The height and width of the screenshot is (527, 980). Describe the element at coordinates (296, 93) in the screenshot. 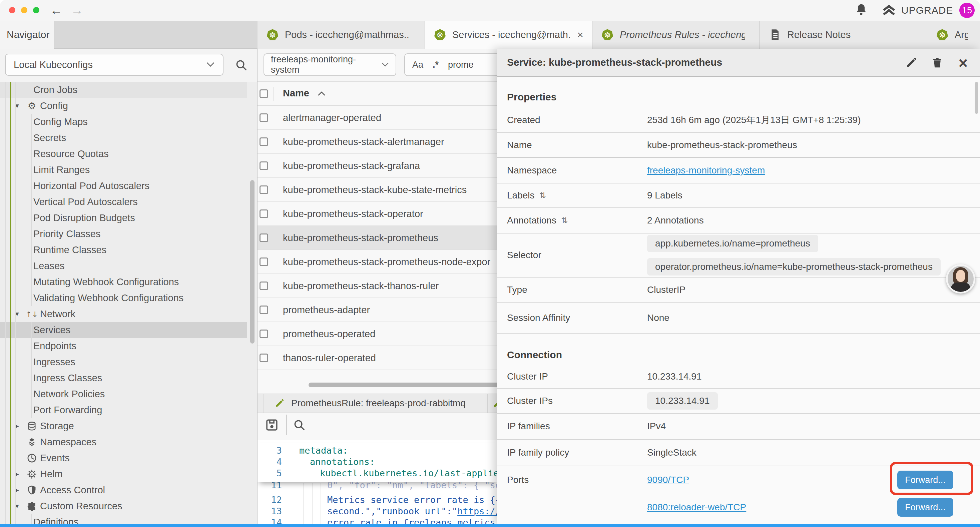

I see `name-column-header: Name` at that location.